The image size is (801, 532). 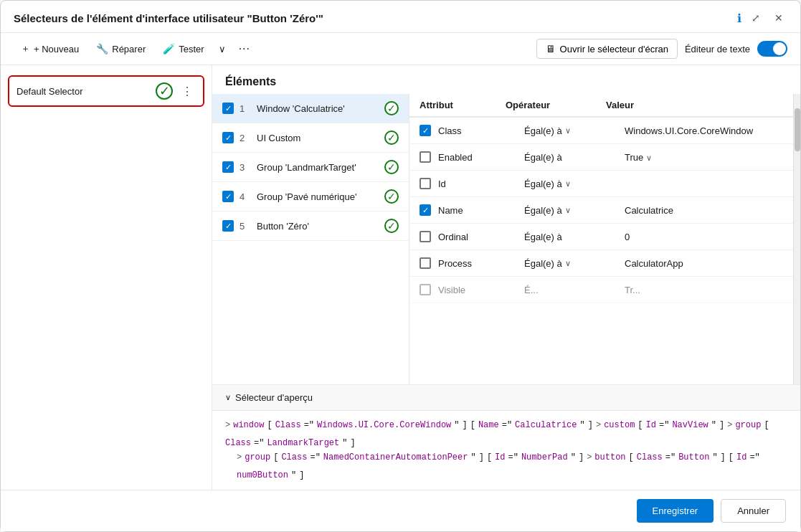 What do you see at coordinates (676, 510) in the screenshot?
I see `save-button: Enregistrer` at bounding box center [676, 510].